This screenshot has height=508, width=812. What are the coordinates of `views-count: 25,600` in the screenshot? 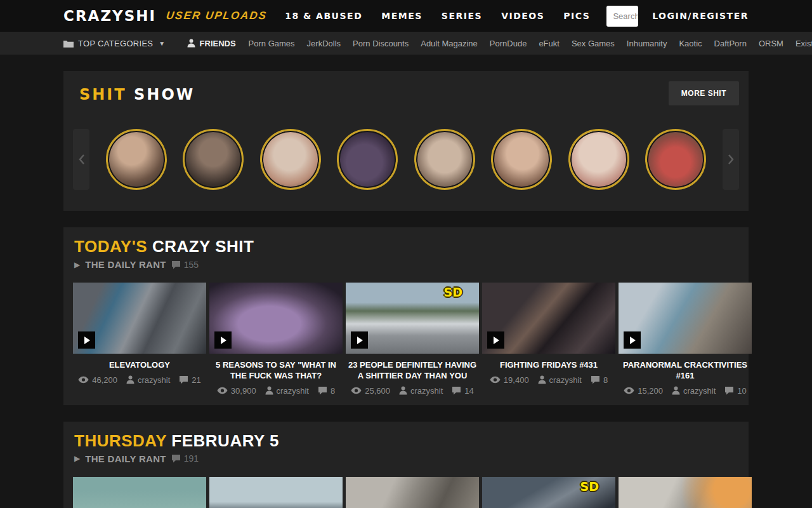 It's located at (377, 391).